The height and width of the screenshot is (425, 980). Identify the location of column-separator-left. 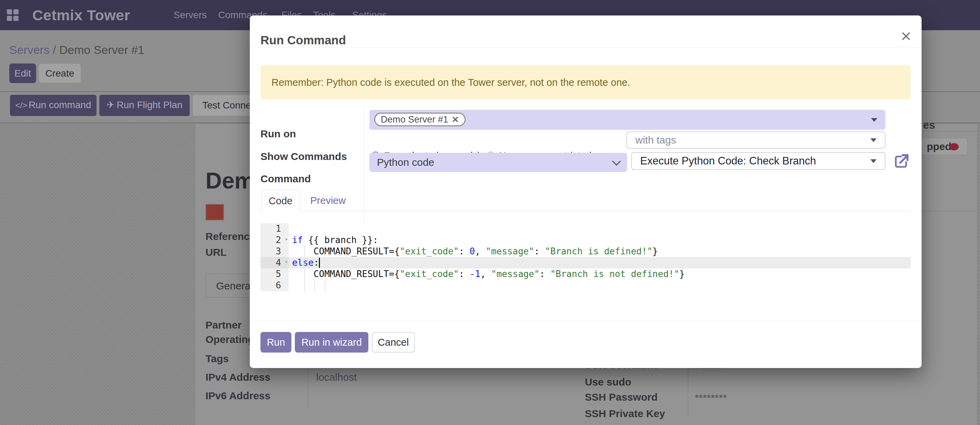
(308, 387).